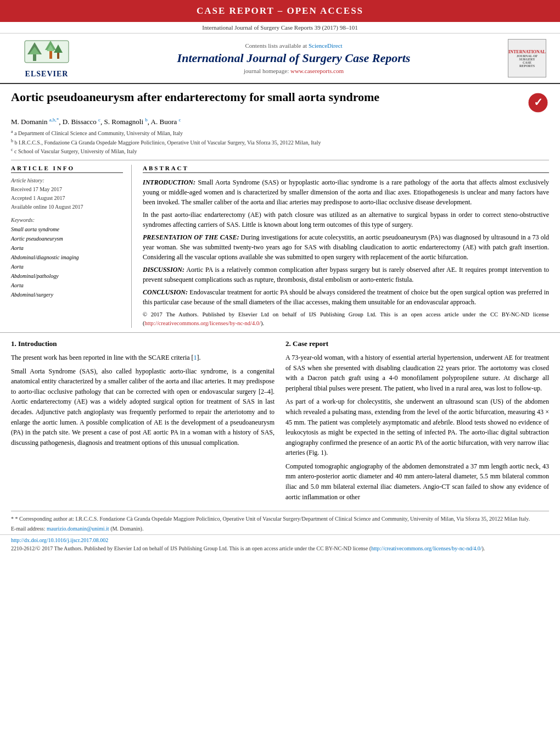 The height and width of the screenshot is (742, 560). What do you see at coordinates (67, 189) in the screenshot?
I see `received-date: Received 17 May 2017` at bounding box center [67, 189].